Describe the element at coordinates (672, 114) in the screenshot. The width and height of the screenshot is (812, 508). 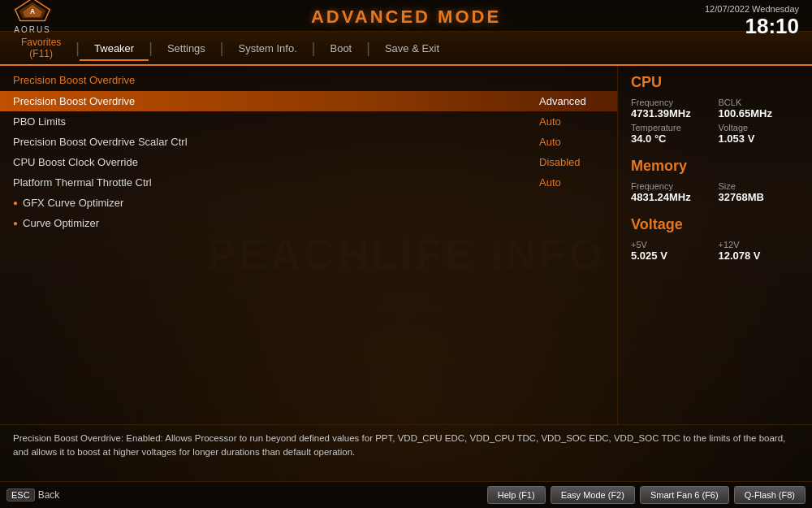
I see `cpu-frequency-value: 4731.39MHz` at that location.